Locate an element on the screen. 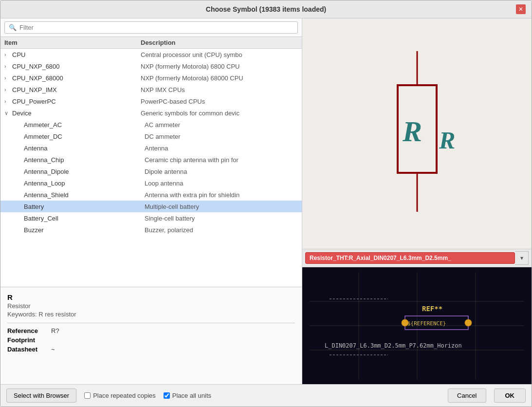 Image resolution: width=532 pixels, height=407 pixels. item-desc-antenna_chip: Ceramic chip antenna with pin for is located at coordinates (221, 160).